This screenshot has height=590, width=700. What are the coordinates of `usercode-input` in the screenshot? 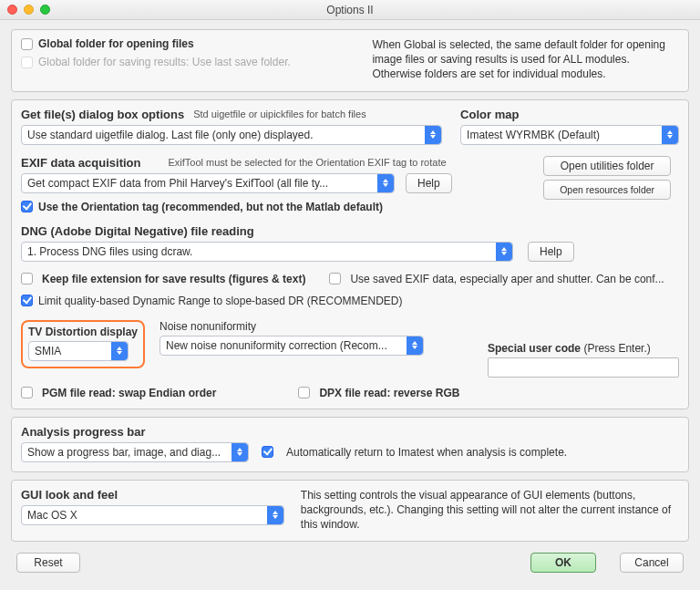 It's located at (583, 367).